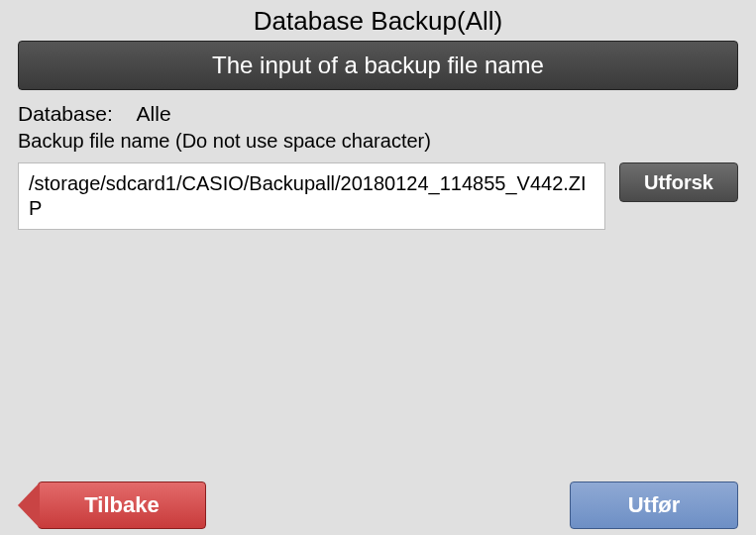 The width and height of the screenshot is (756, 535). I want to click on execute-button: Utfør, so click(654, 505).